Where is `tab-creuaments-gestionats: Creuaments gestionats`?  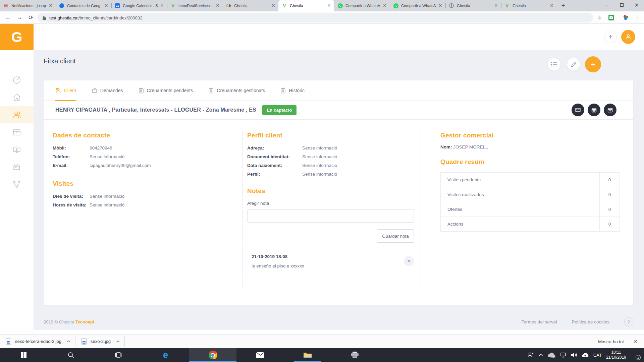
tab-creuaments-gestionats: Creuaments gestionats is located at coordinates (237, 90).